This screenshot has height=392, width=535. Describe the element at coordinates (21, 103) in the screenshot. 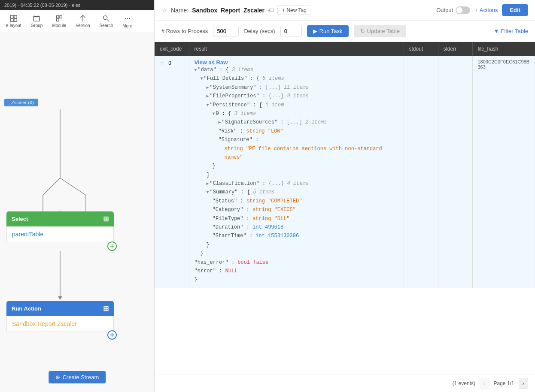

I see `canvas-badge: _Zscaler (0)` at that location.